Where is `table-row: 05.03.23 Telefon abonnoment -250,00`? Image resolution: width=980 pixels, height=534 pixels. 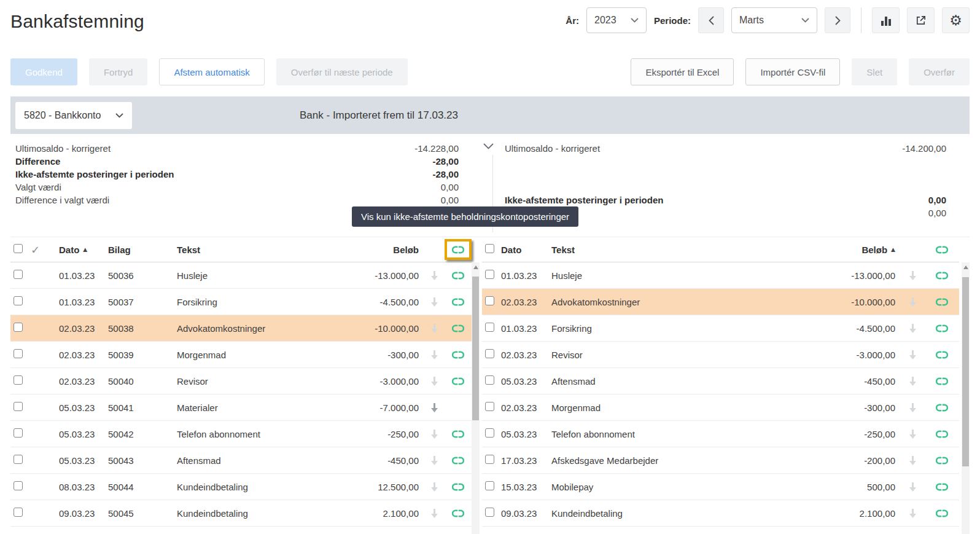
table-row: 05.03.23 Telefon abonnoment -250,00 is located at coordinates (721, 434).